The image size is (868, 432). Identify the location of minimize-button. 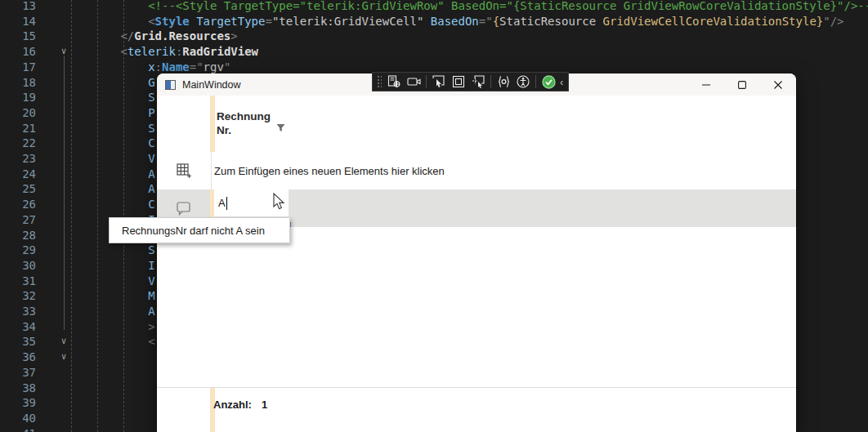
(706, 85).